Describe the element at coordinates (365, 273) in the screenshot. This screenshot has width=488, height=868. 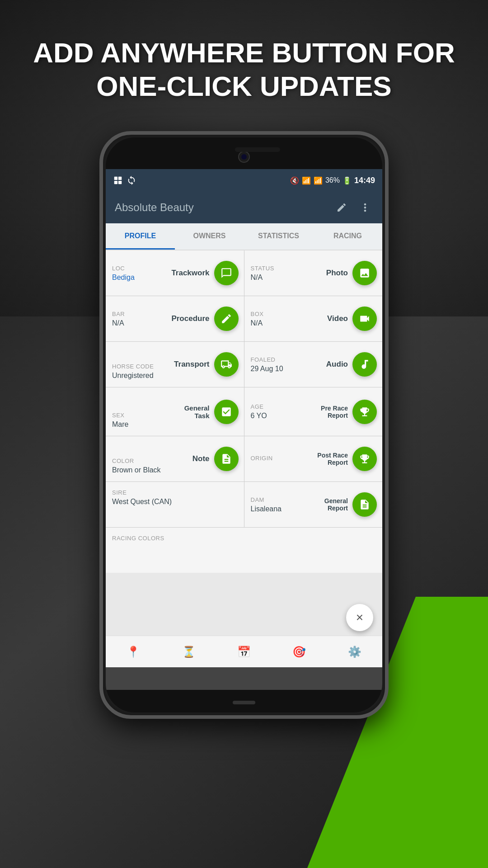
I see `photo-button` at that location.